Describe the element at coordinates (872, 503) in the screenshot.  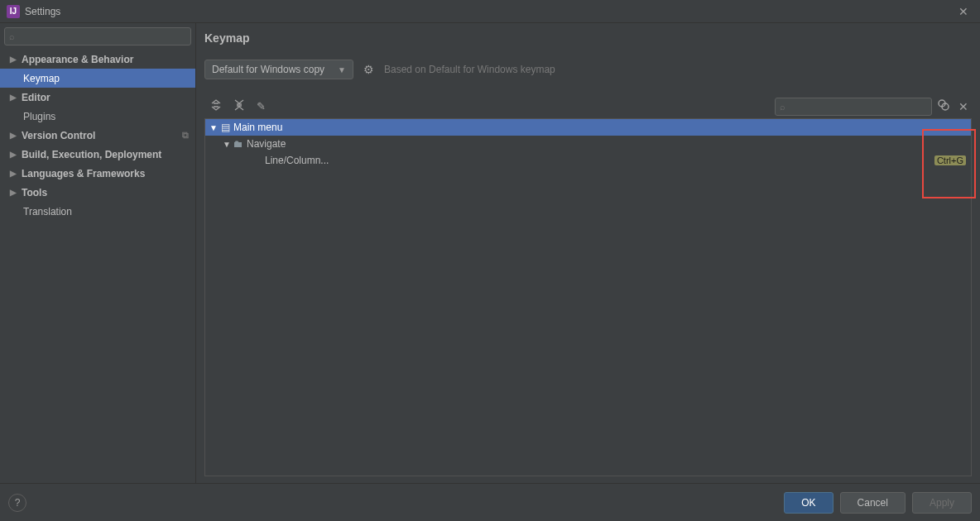
I see `cancel-label: Cancel` at that location.